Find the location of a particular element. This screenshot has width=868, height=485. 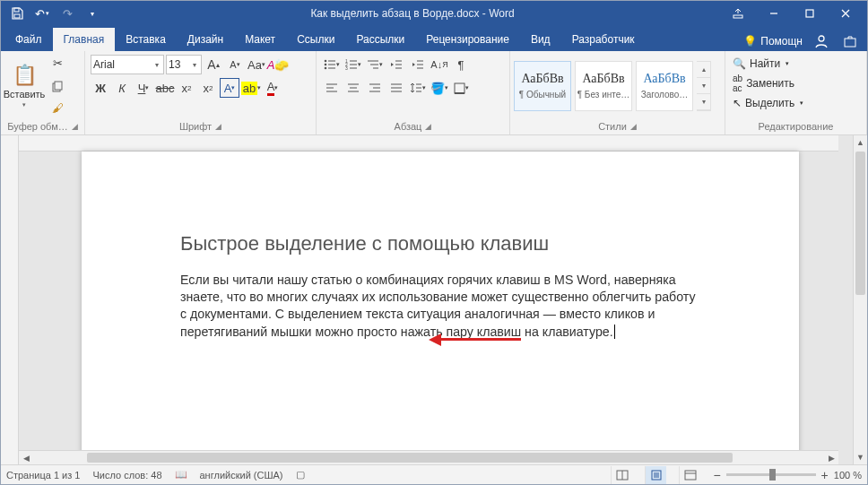

save-icon is located at coordinates (17, 13).